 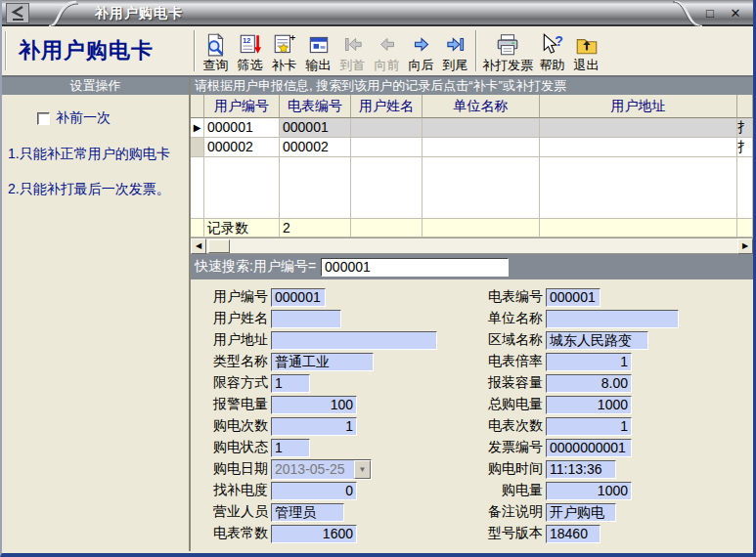 What do you see at coordinates (215, 51) in the screenshot?
I see `query-button: 查询` at bounding box center [215, 51].